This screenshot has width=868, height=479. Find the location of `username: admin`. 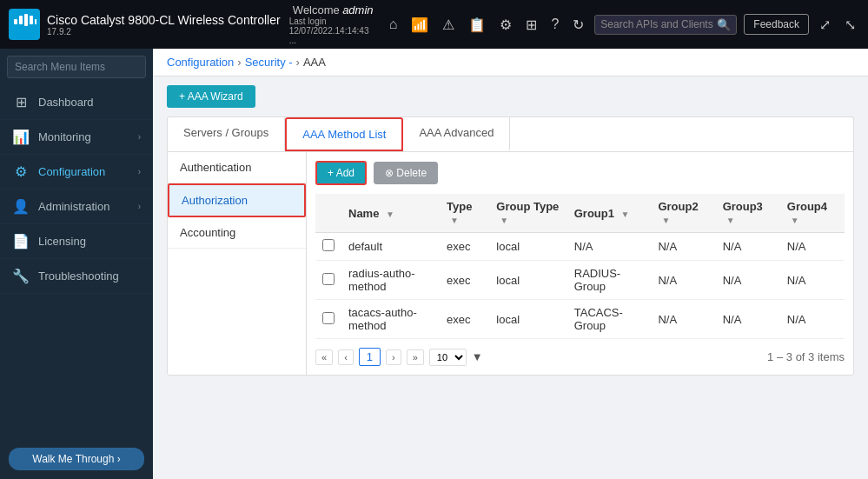

username: admin is located at coordinates (358, 10).